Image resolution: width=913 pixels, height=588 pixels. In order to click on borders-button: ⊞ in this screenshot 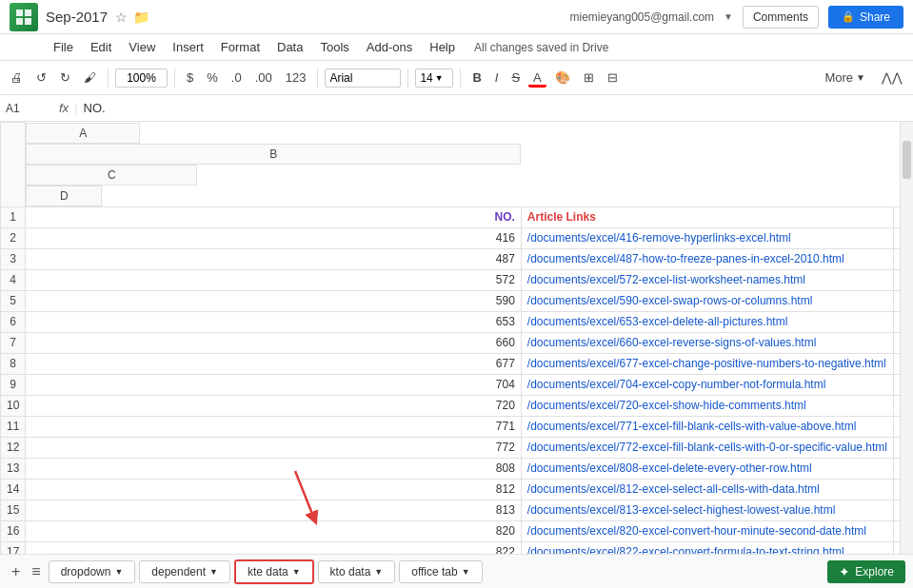, I will do `click(588, 78)`.